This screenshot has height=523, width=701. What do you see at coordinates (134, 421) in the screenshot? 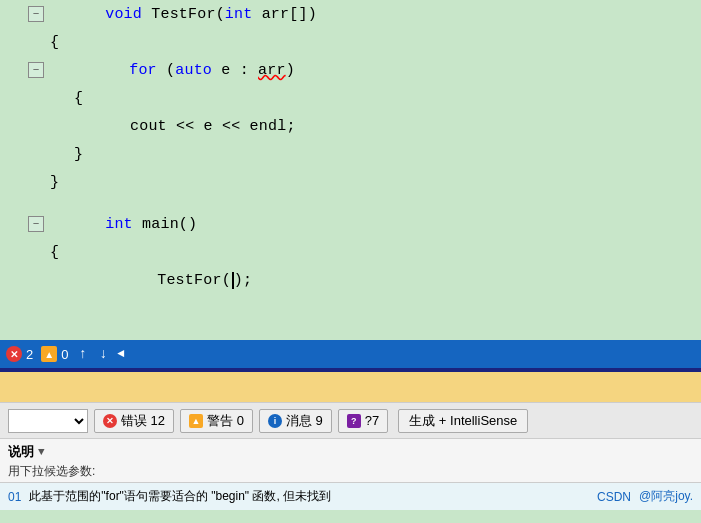
I see `error-btn: ✕ 错误 12` at bounding box center [134, 421].